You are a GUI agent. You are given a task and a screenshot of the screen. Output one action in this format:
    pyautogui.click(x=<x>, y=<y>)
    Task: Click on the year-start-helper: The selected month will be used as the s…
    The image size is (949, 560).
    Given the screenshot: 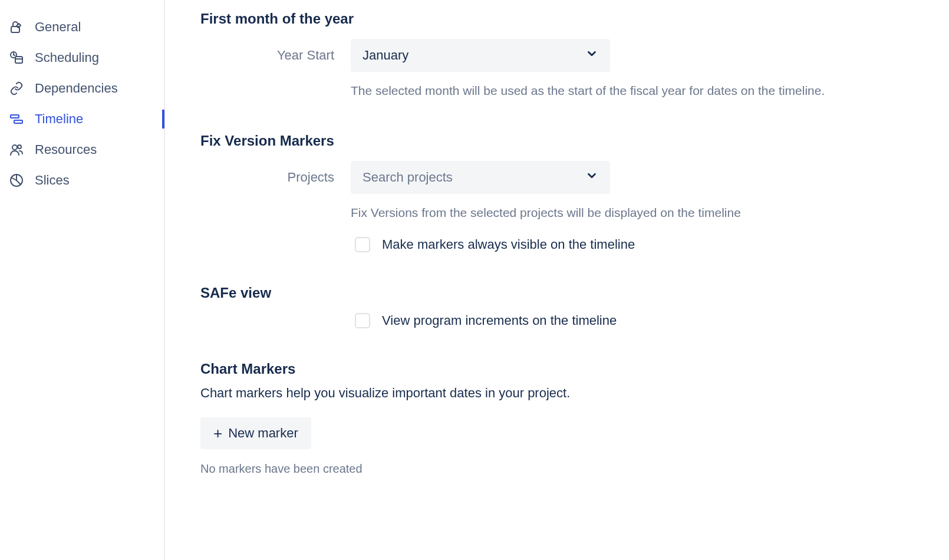 What is the action you would take?
    pyautogui.click(x=588, y=91)
    